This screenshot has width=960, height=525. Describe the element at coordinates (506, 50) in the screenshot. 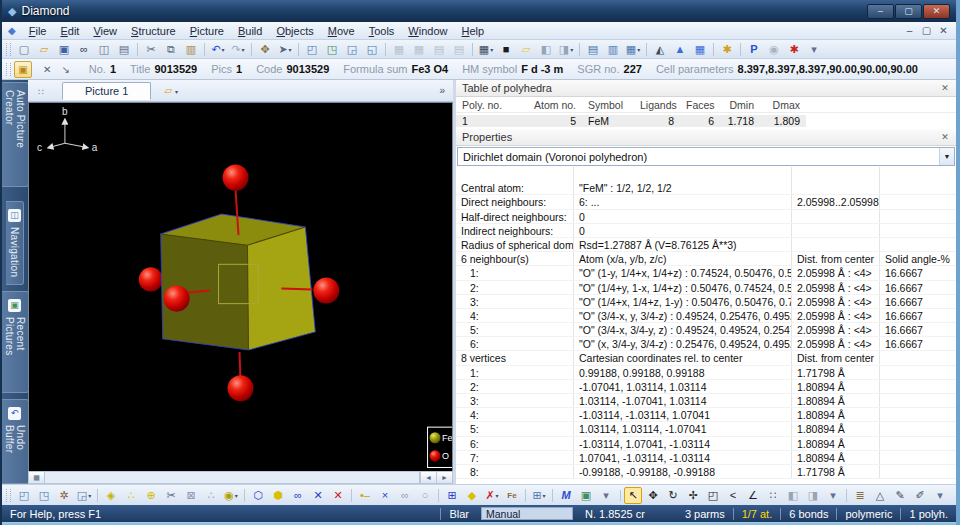

I see `picture-view-icon: ■` at that location.